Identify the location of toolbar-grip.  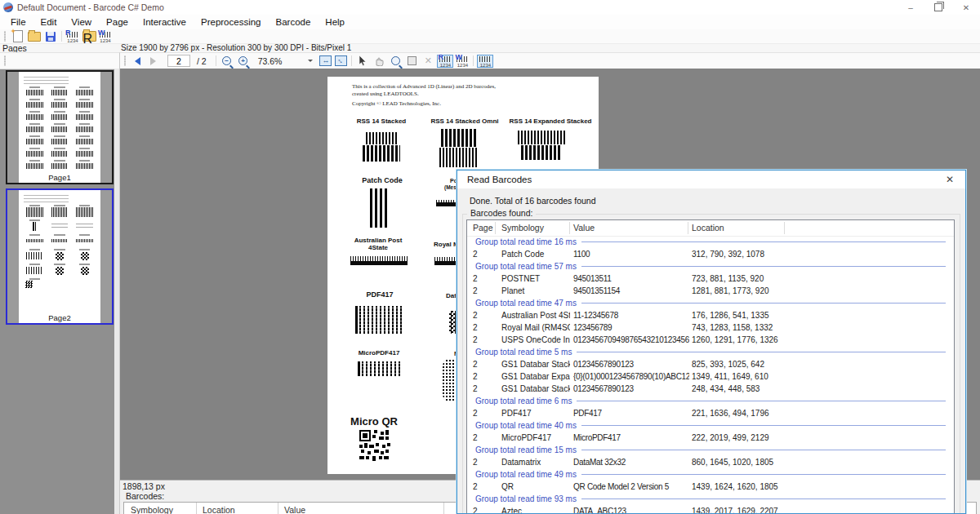
(5, 36).